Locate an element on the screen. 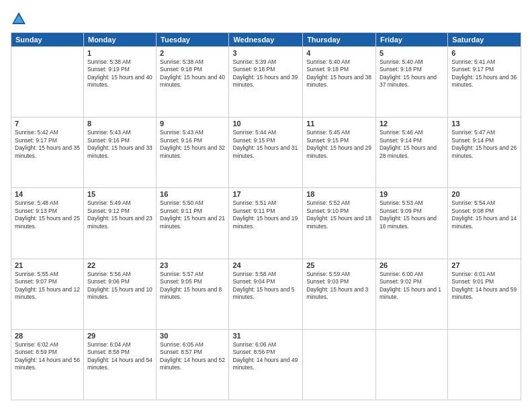 This screenshot has width=532, height=411. weekday-header-sunday: Sunday is located at coordinates (48, 40).